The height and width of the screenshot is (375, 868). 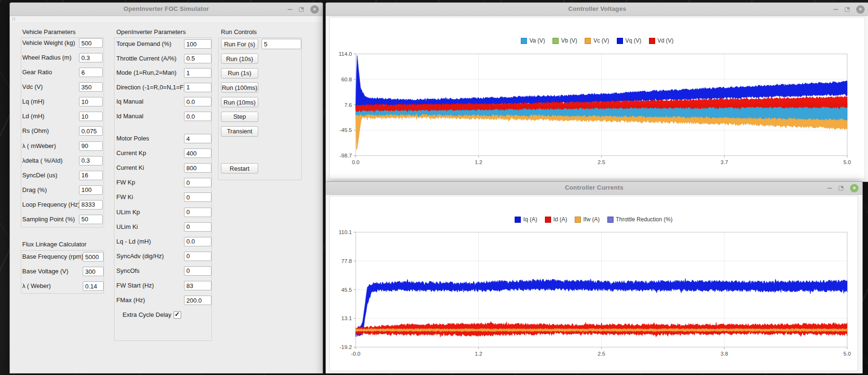 I want to click on restart-button: Restart, so click(x=239, y=168).